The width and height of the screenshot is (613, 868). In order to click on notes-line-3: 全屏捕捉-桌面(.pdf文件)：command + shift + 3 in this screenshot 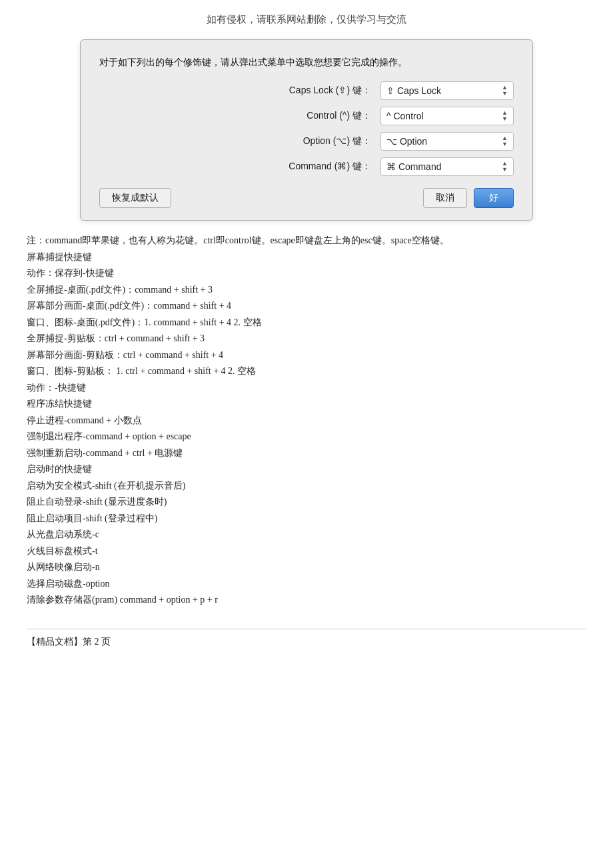, I will do `click(306, 291)`.